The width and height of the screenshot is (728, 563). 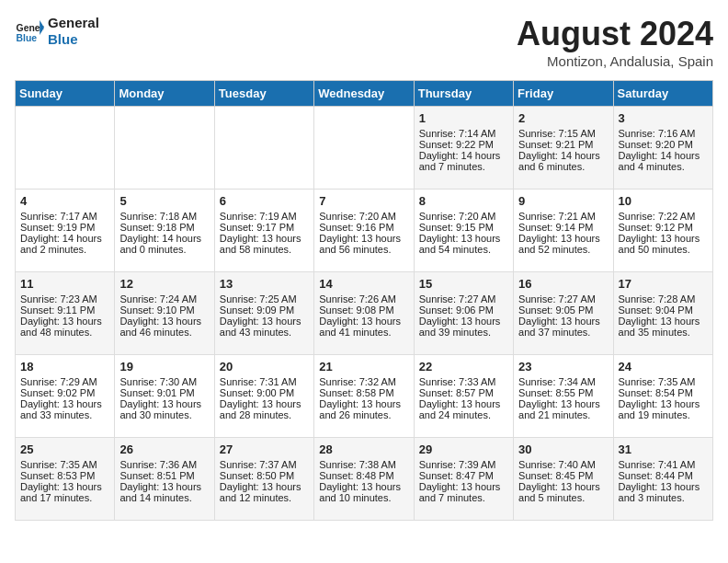 What do you see at coordinates (64, 216) in the screenshot?
I see `cell-line: Sunrise: 7:17 AM` at bounding box center [64, 216].